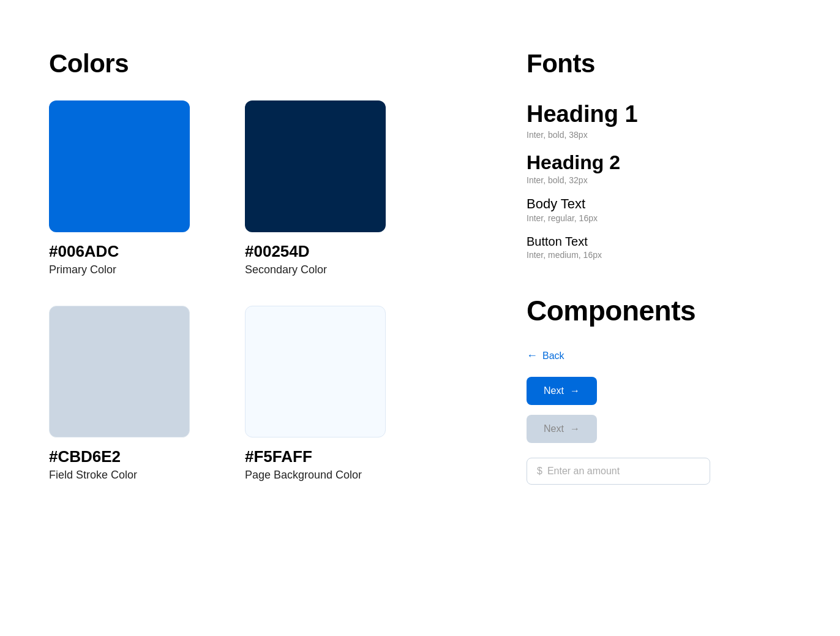 This screenshot has width=840, height=636. What do you see at coordinates (324, 270) in the screenshot?
I see `color-name-secondary: Secondary Color` at bounding box center [324, 270].